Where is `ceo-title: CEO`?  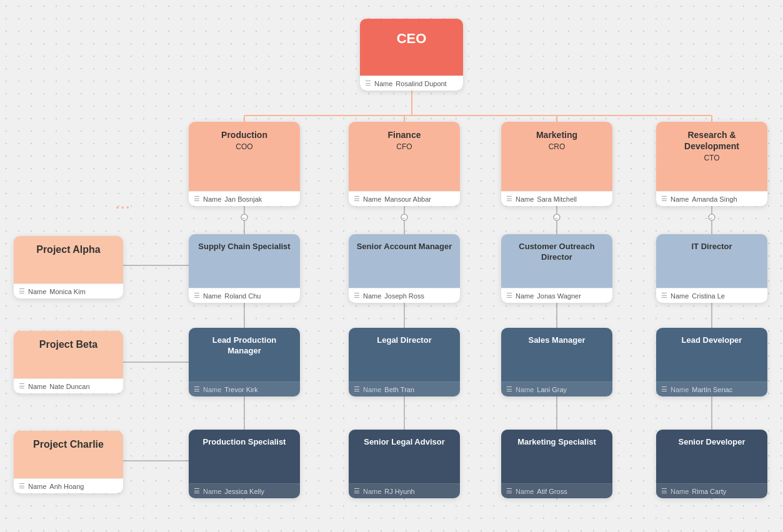 ceo-title: CEO is located at coordinates (411, 47).